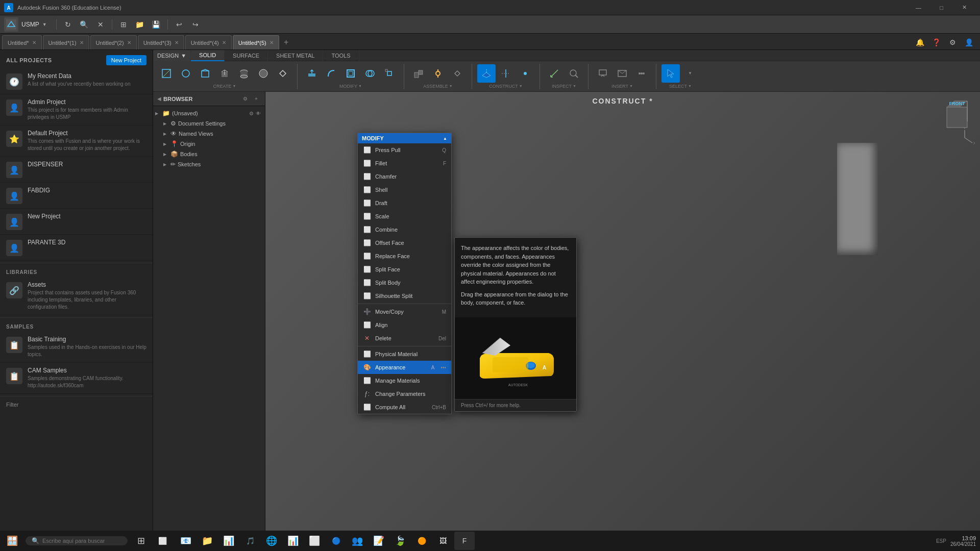 This screenshot has width=980, height=551. I want to click on tab-surface: SURFACE, so click(246, 56).